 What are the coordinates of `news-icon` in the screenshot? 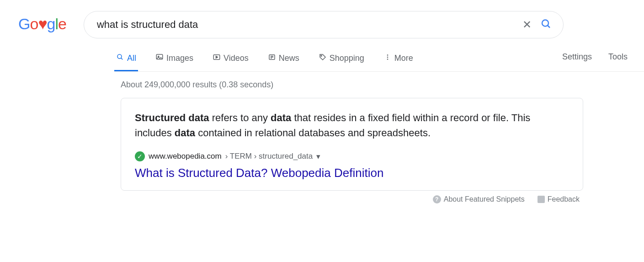 It's located at (272, 59).